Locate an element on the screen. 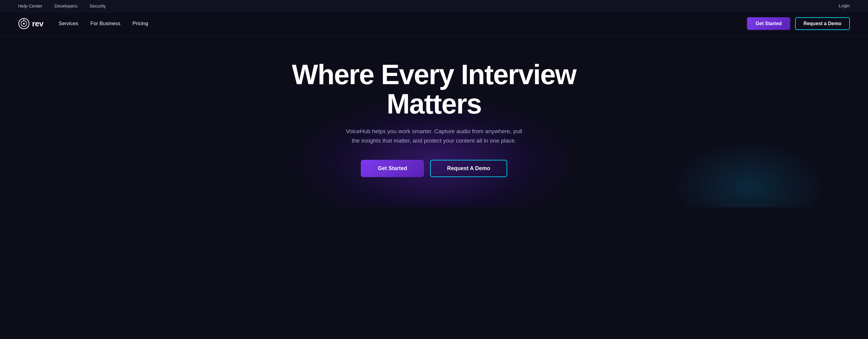  top-bar: Help Center Developers Security Login is located at coordinates (434, 6).